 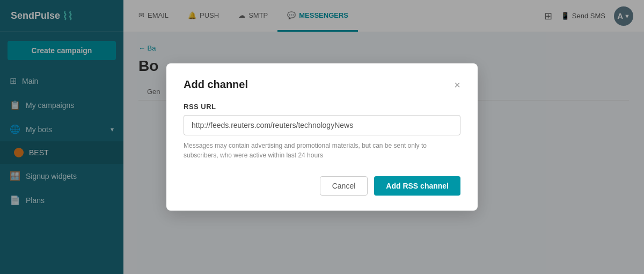 I want to click on modal-header: Add channel ×, so click(x=322, y=85).